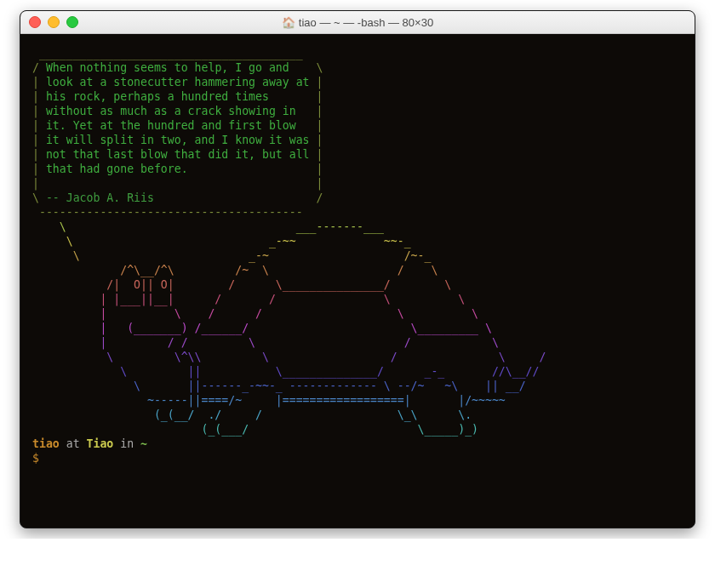 The width and height of the screenshot is (715, 588). I want to click on close-icon, so click(35, 22).